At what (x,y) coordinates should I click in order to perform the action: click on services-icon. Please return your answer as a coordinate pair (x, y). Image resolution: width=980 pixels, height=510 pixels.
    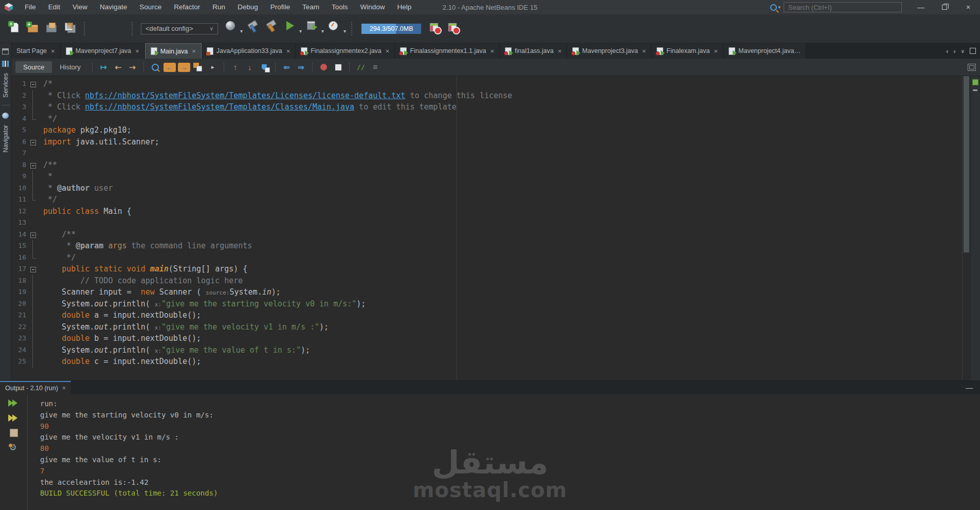
    Looking at the image, I should click on (5, 64).